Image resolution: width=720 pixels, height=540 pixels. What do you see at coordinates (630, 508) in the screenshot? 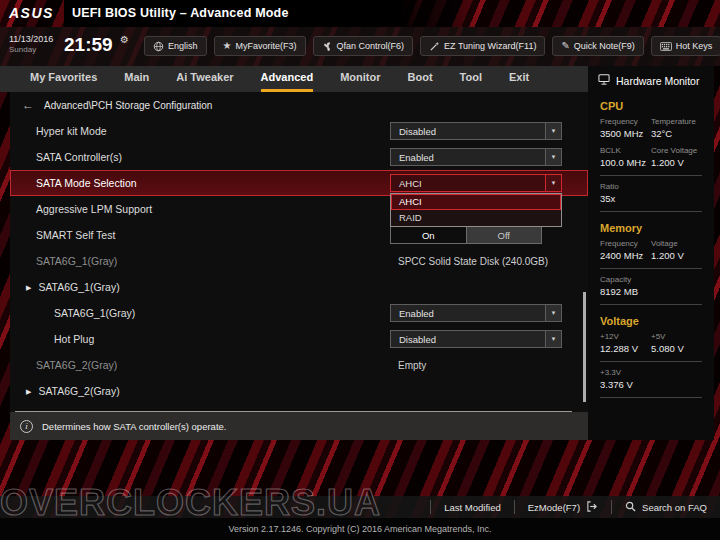
I see `search-icon` at bounding box center [630, 508].